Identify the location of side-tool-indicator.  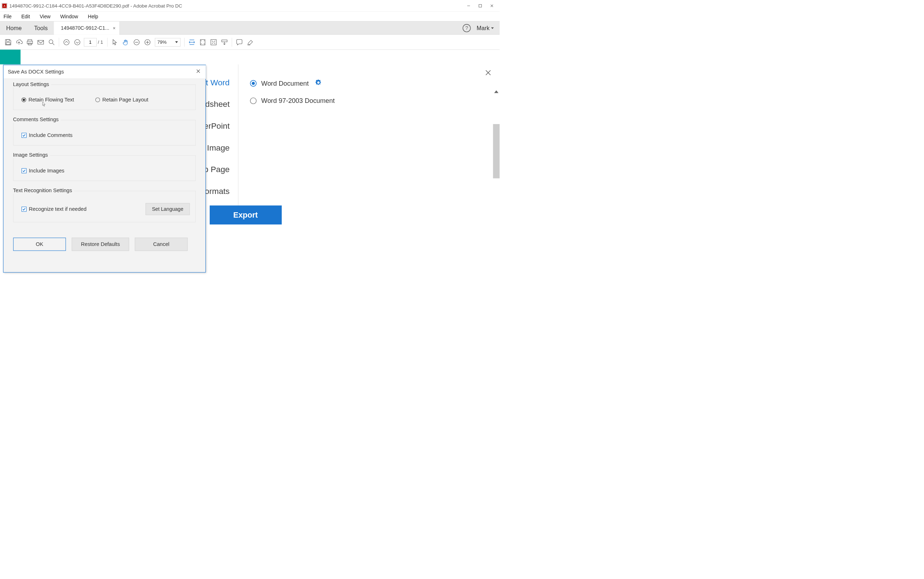
(10, 57).